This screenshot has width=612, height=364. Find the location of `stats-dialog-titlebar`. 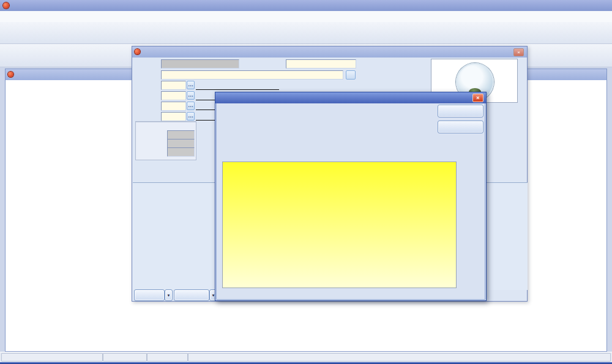

stats-dialog-titlebar is located at coordinates (351, 98).